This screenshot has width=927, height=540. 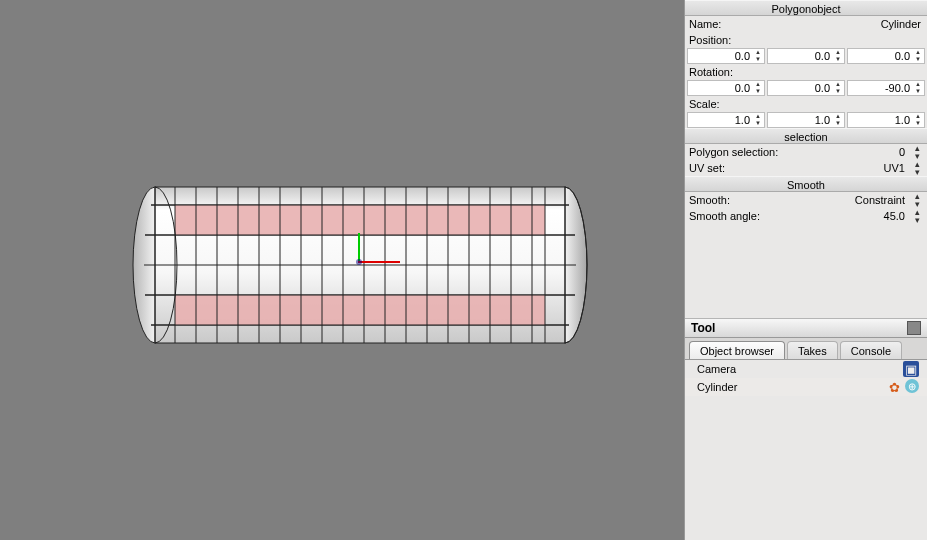 I want to click on tab-takes: Takes, so click(x=812, y=350).